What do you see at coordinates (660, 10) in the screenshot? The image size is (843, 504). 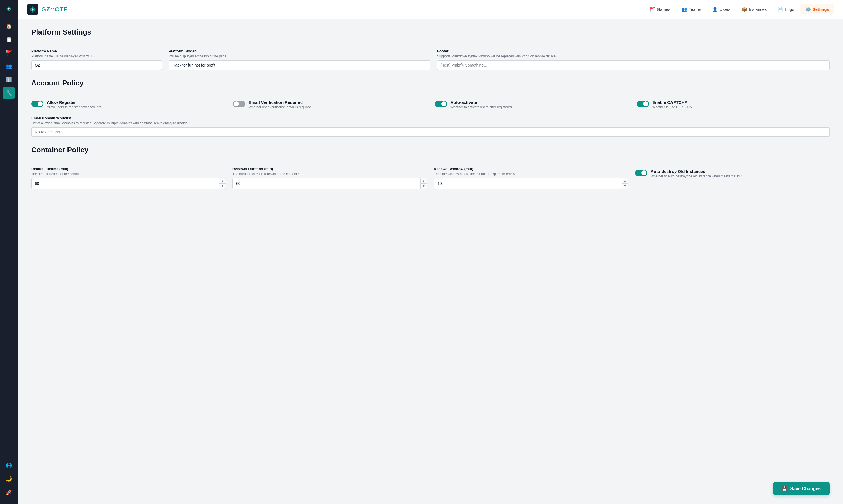 I see `nav-games: 🚩 Games` at bounding box center [660, 10].